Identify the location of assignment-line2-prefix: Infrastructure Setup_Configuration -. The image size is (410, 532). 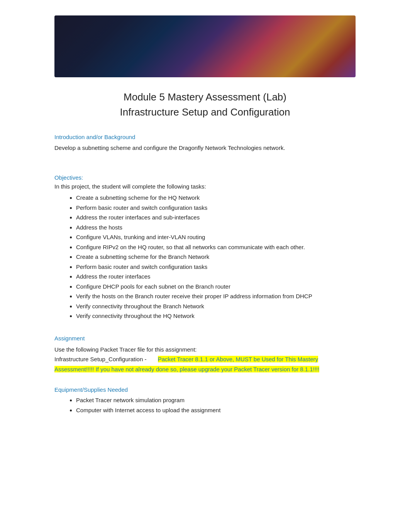
(100, 359).